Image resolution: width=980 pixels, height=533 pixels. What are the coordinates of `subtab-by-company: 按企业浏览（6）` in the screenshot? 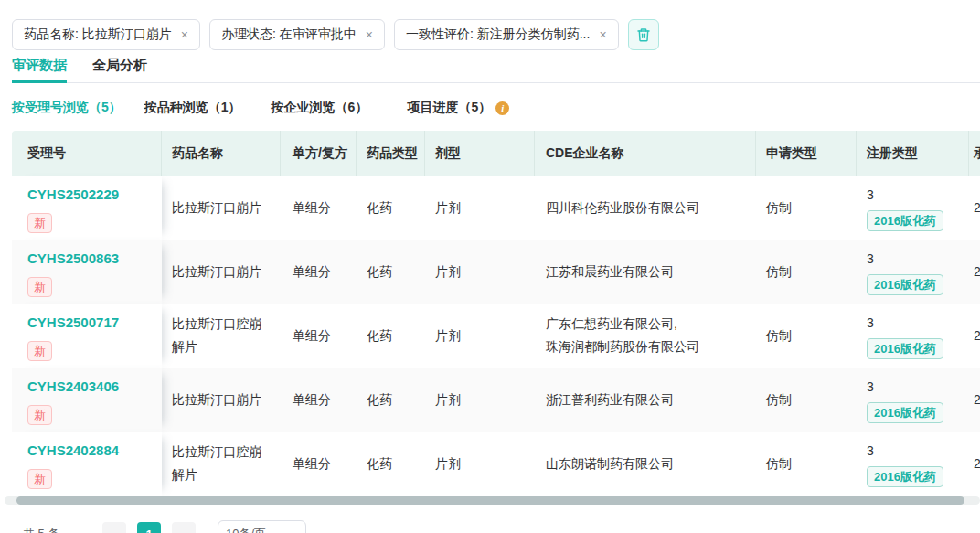 It's located at (320, 108).